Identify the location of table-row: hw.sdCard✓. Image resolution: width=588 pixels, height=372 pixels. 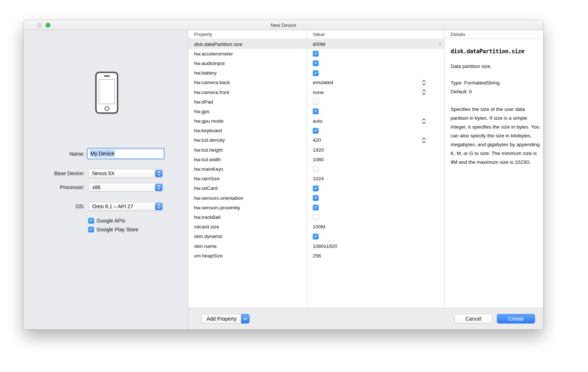
(316, 188).